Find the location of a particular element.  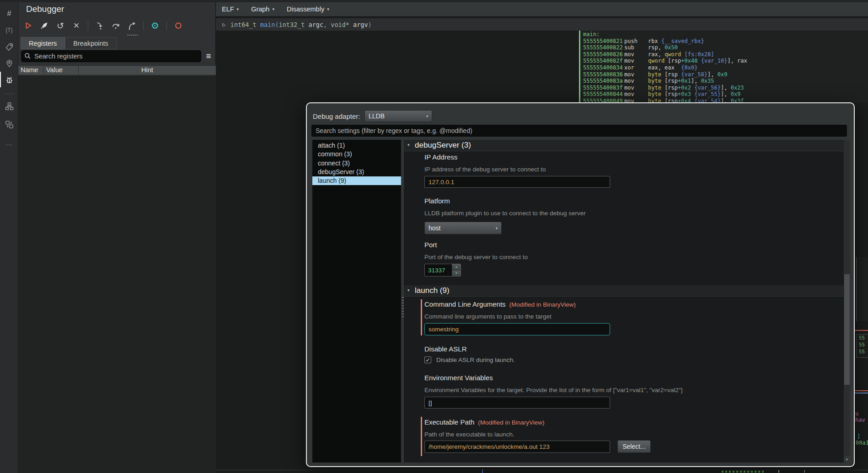

ip-address-input is located at coordinates (517, 182).